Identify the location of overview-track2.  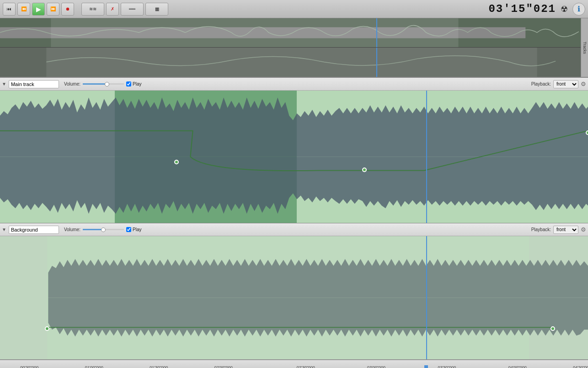
(294, 62).